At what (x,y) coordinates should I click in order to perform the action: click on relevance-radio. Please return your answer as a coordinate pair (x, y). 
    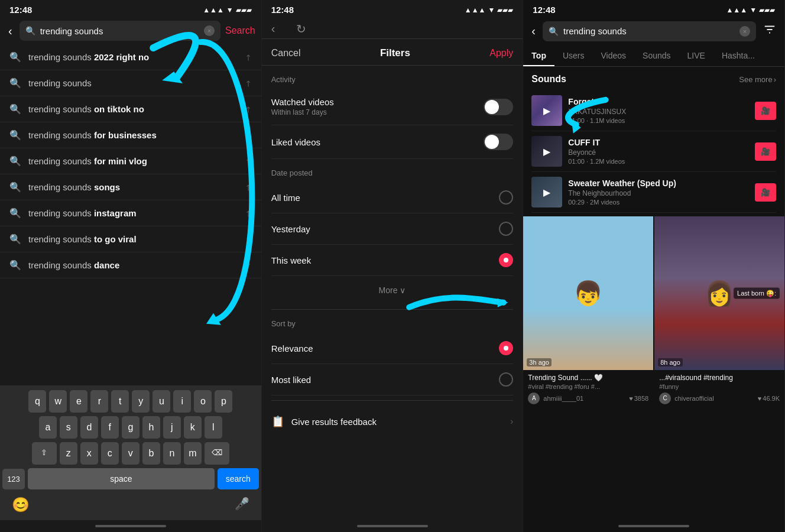
    Looking at the image, I should click on (506, 348).